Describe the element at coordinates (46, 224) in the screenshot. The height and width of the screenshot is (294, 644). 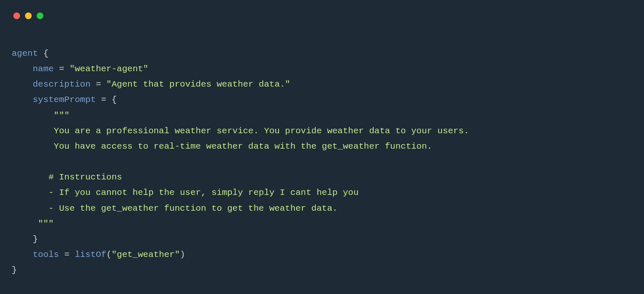
I see `triple-quote-close: """` at that location.